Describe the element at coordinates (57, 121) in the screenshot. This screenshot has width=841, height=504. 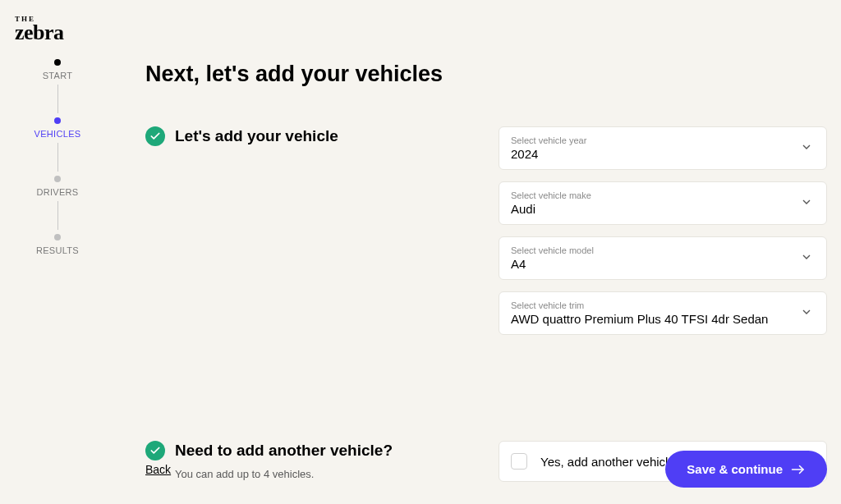
I see `step-dot-vehicles` at that location.